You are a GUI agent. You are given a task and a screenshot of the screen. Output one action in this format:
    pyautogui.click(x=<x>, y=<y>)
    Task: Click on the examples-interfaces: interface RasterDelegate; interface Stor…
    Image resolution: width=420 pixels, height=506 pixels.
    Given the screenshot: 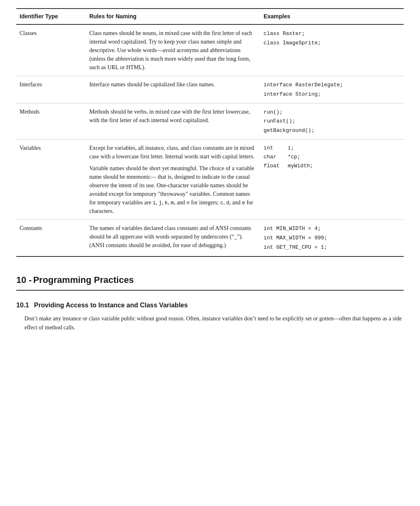 What is the action you would take?
    pyautogui.click(x=332, y=90)
    